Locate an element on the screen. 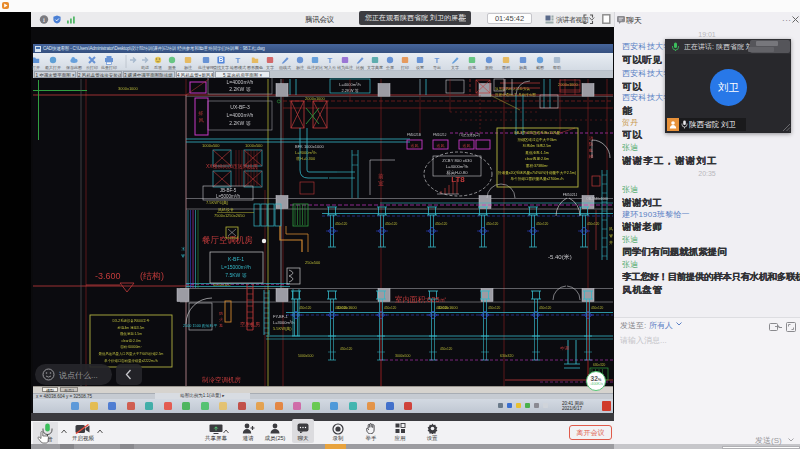  svg-text: -3.600 is located at coordinates (108, 276).